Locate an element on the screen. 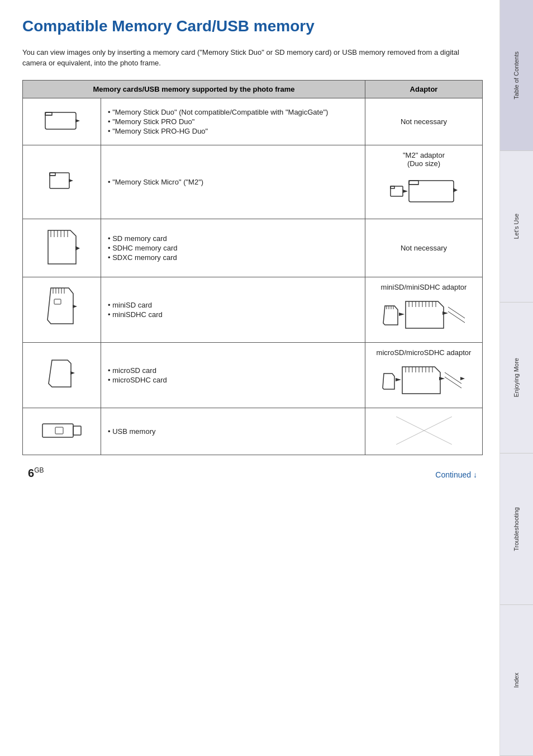  usb-icon is located at coordinates (62, 431).